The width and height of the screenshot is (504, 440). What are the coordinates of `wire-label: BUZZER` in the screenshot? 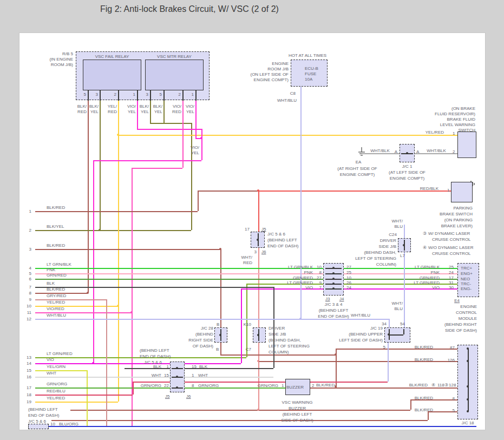 It's located at (297, 408).